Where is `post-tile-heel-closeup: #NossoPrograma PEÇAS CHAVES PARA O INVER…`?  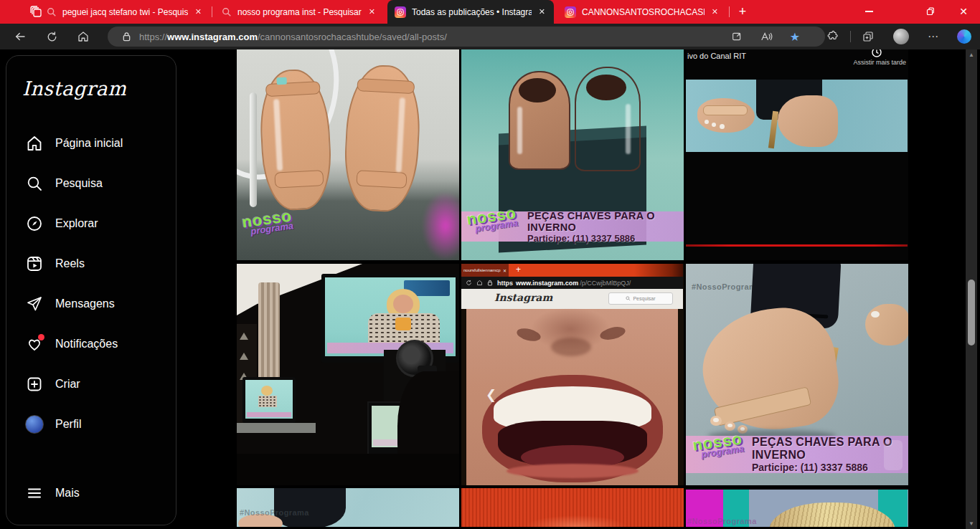 post-tile-heel-closeup: #NossoPrograma PEÇAS CHAVES PARA O INVER… is located at coordinates (797, 374).